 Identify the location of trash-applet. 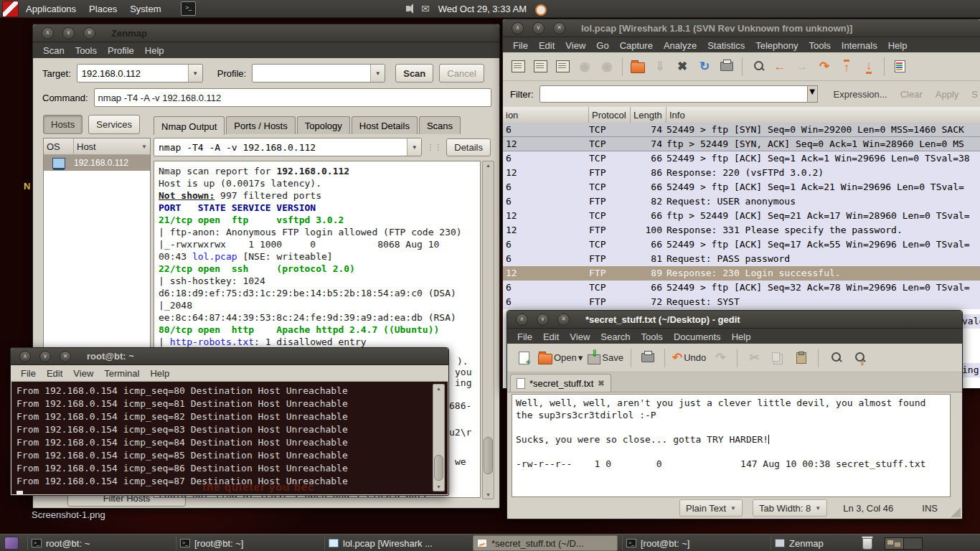
(867, 544).